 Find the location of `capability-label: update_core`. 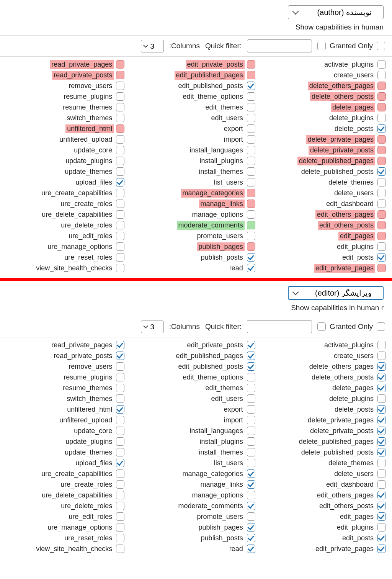

capability-label: update_core is located at coordinates (93, 431).